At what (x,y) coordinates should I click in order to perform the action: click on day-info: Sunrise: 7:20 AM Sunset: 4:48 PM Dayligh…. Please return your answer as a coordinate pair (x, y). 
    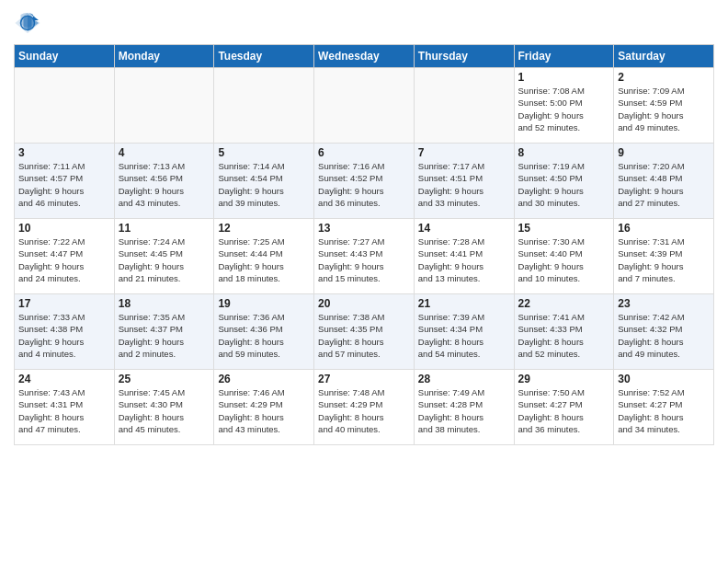
    Looking at the image, I should click on (664, 184).